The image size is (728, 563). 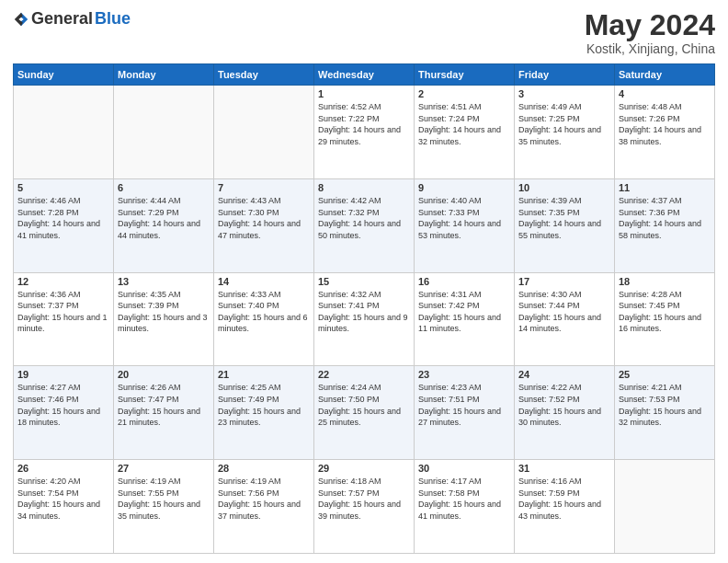 I want to click on day-number: 14, so click(x=264, y=282).